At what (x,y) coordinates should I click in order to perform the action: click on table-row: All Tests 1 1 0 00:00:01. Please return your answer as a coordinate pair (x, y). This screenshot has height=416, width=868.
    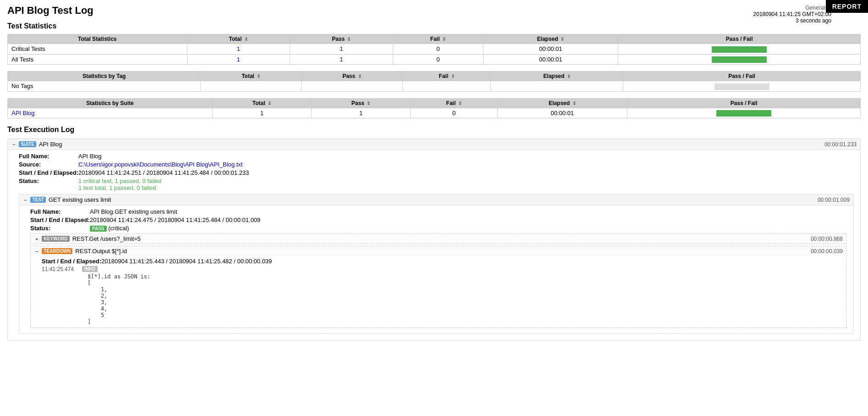
    Looking at the image, I should click on (434, 60).